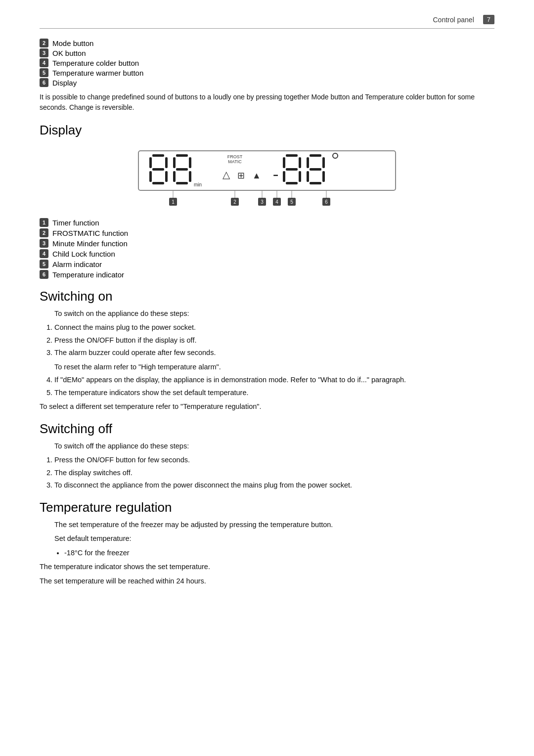 This screenshot has width=534, height=756. Describe the element at coordinates (64, 83) in the screenshot. I see `display-label: Display` at that location.